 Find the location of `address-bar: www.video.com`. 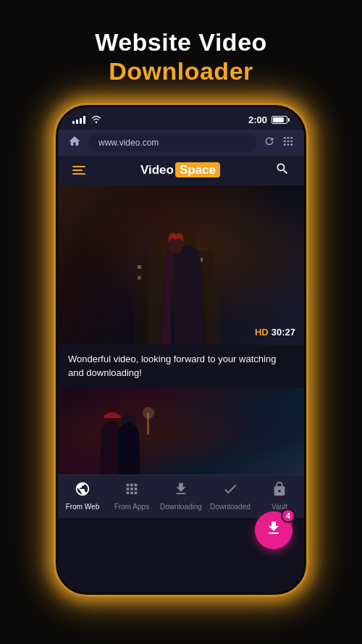

address-bar: www.video.com is located at coordinates (172, 143).